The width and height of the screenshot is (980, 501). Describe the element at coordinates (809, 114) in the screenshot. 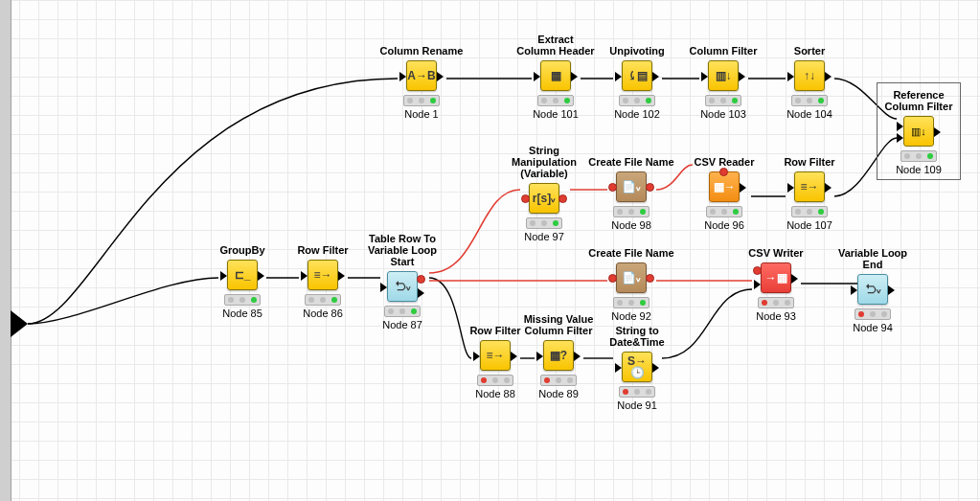

I see `node-id: Node 104` at that location.